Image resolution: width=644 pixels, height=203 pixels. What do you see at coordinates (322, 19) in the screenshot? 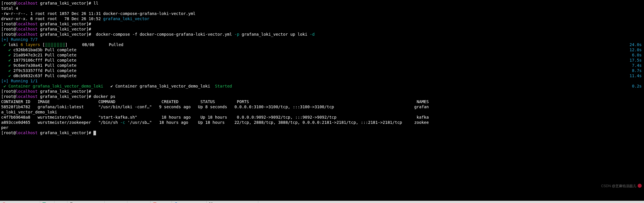
I see `ll-dir: drwxr-xr-x. 6 root root 78 Dec 26 10:52 …` at bounding box center [322, 19].